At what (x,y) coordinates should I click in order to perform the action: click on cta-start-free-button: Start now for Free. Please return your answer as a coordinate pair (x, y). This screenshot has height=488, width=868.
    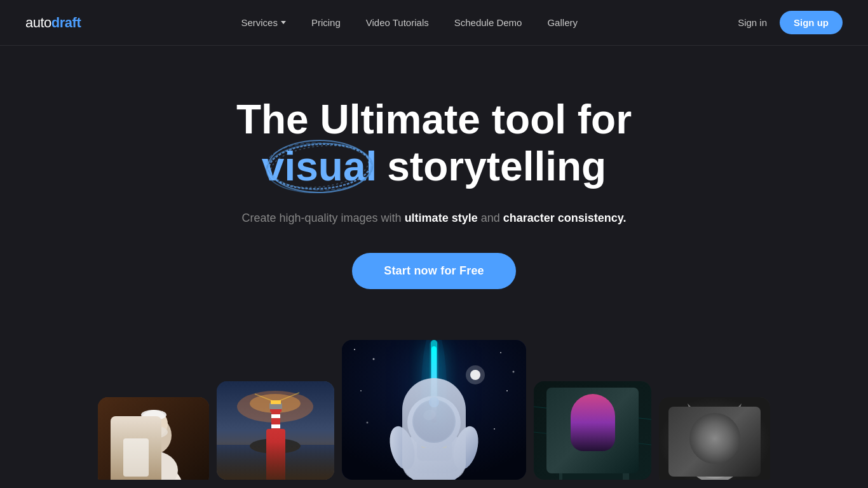
    Looking at the image, I should click on (434, 271).